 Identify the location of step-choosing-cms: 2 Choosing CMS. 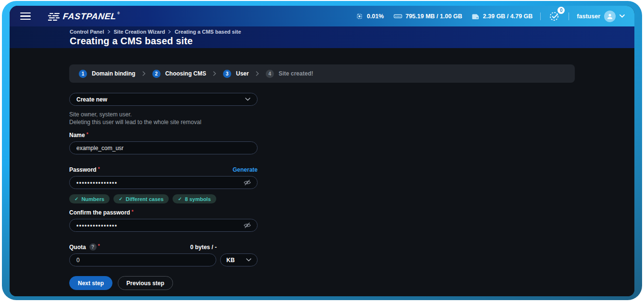
(179, 74).